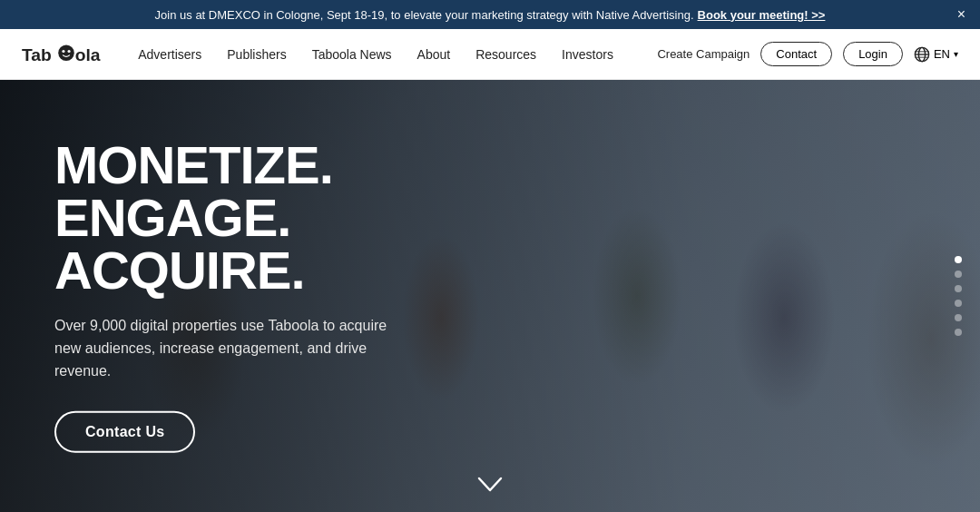 The width and height of the screenshot is (980, 512). What do you see at coordinates (490, 487) in the screenshot?
I see `scroll-down-indicator` at bounding box center [490, 487].